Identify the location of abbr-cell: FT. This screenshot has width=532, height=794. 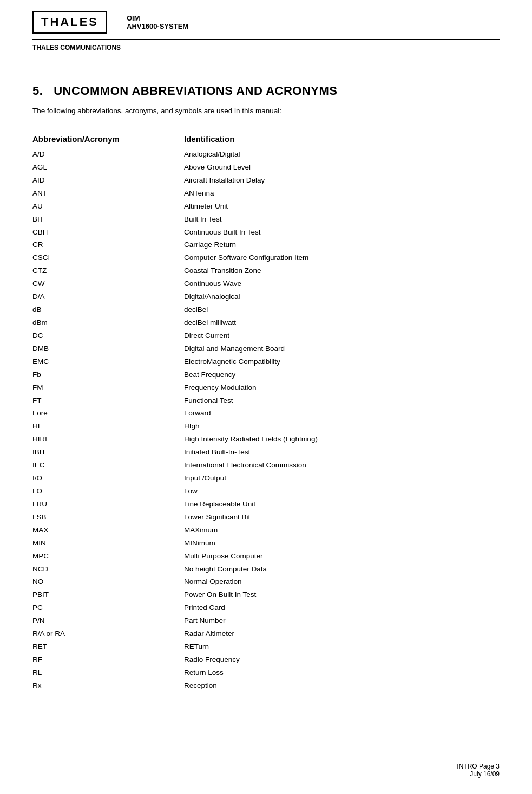
(108, 401).